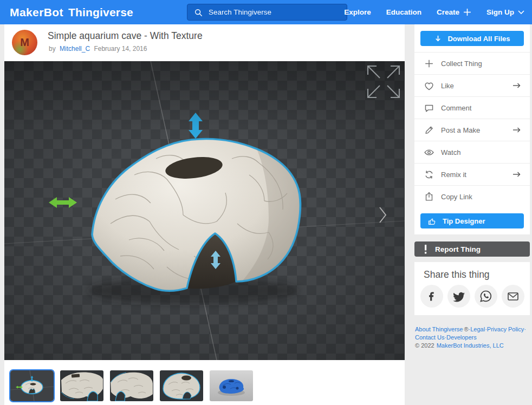 This screenshot has height=405, width=532. What do you see at coordinates (429, 130) in the screenshot?
I see `pencil-icon` at bounding box center [429, 130].